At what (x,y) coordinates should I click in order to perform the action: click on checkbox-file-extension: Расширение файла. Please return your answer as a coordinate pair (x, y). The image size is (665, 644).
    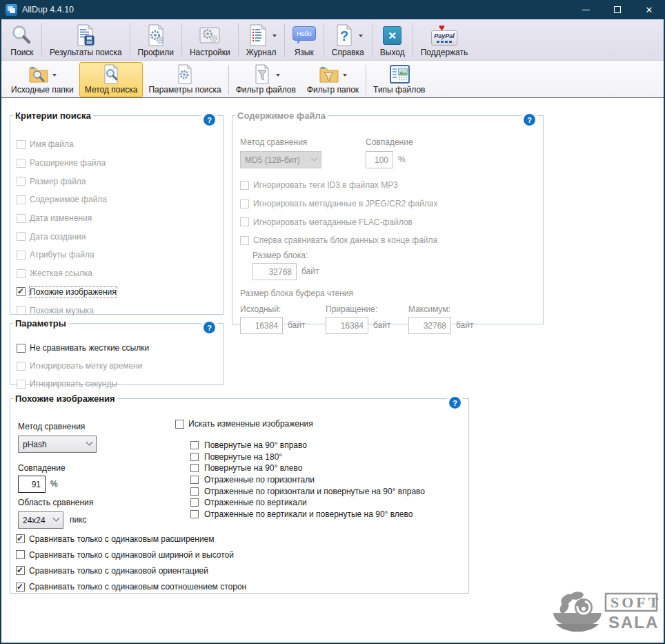
    Looking at the image, I should click on (119, 163).